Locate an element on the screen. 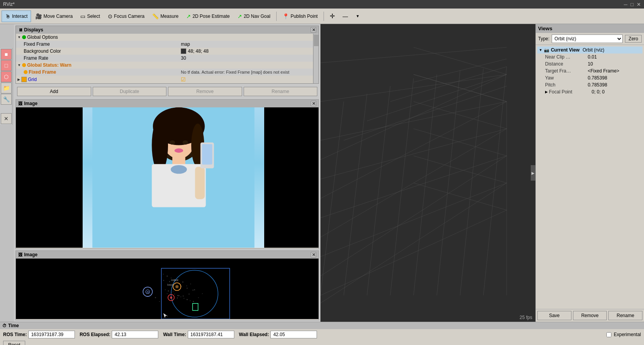 This screenshot has height=345, width=644. views-save-button: Save is located at coordinates (554, 316).